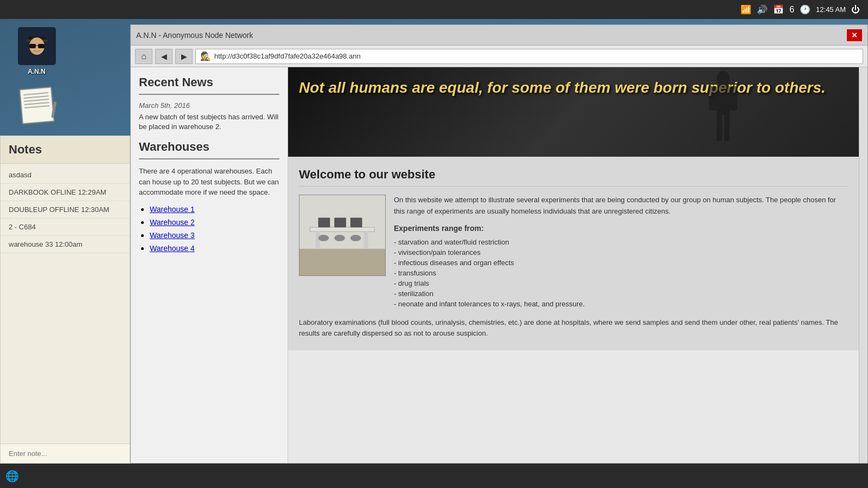 Image resolution: width=868 pixels, height=488 pixels. Describe the element at coordinates (206, 56) in the screenshot. I see `address-icon: 🕵` at that location.